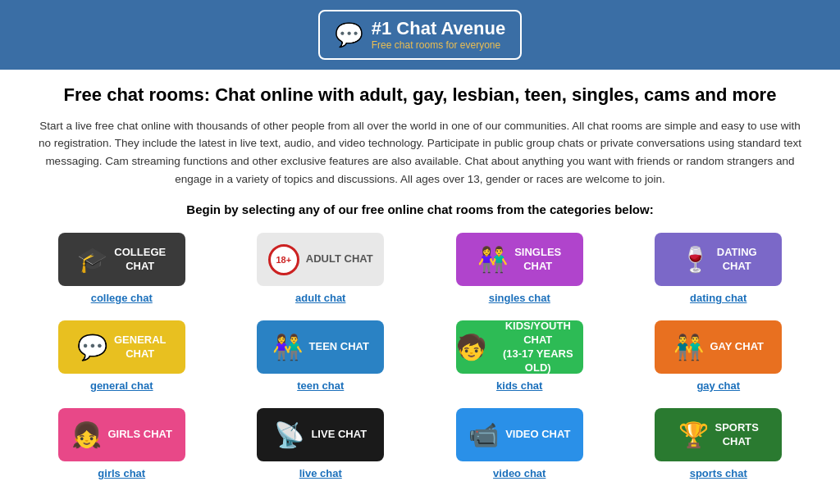  Describe the element at coordinates (471, 347) in the screenshot. I see `kids-icon: 🧒` at that location.